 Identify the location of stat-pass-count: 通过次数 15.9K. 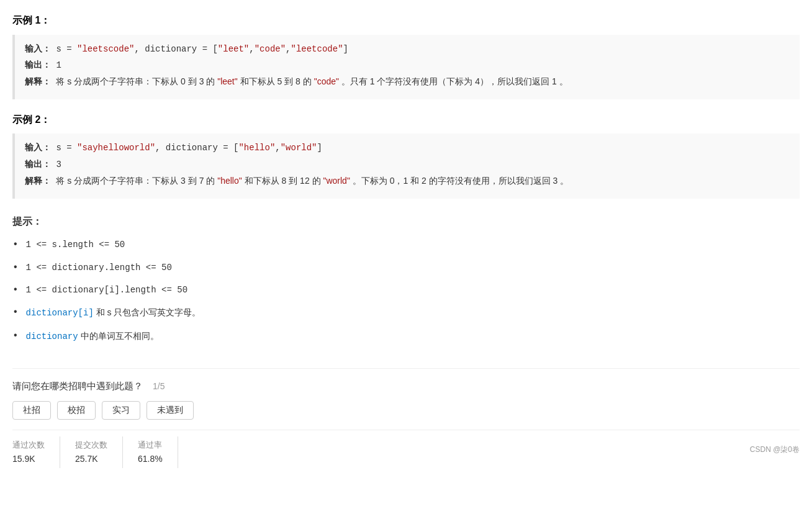
(36, 452).